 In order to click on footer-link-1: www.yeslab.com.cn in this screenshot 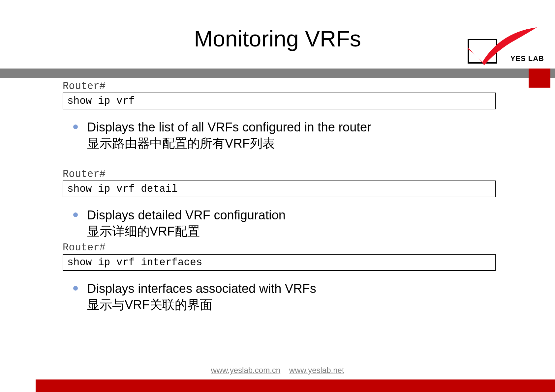, I will do `click(245, 370)`.